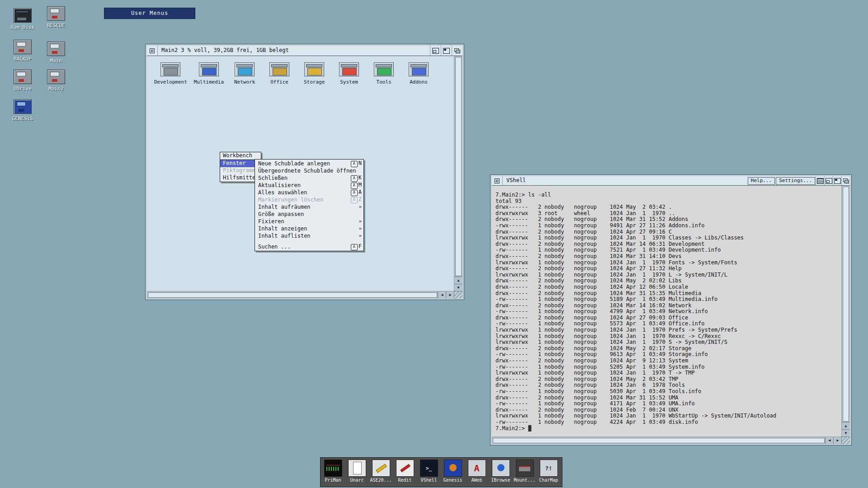 The width and height of the screenshot is (868, 488). What do you see at coordinates (56, 52) in the screenshot?
I see `desktop-disk-icon: Main` at bounding box center [56, 52].